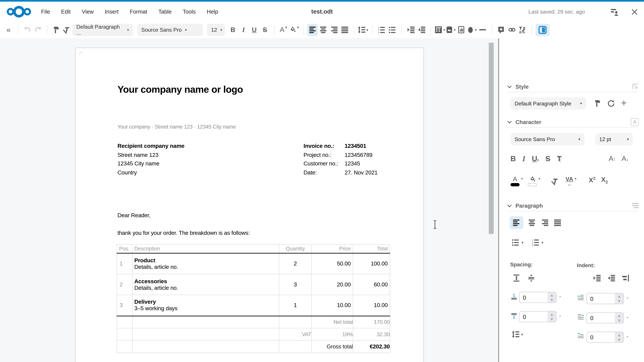 This screenshot has height=362, width=644. I want to click on insert-chart-button, so click(461, 30).